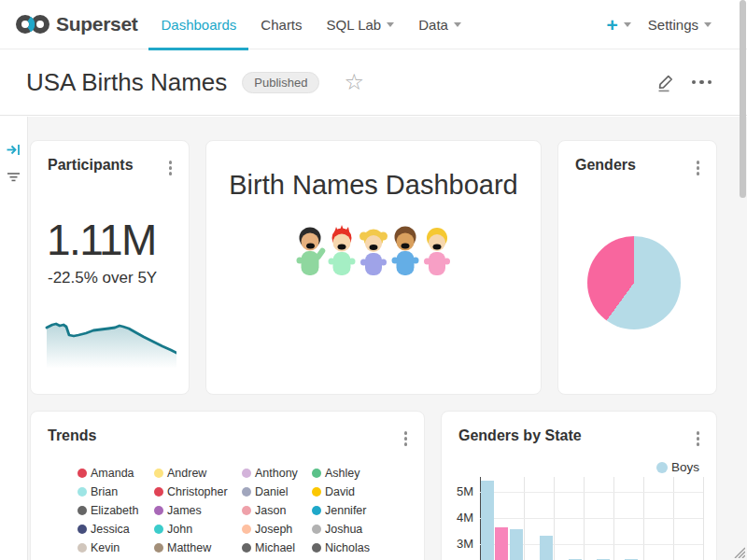 The height and width of the screenshot is (560, 747). I want to click on legend-item: Ashley, so click(354, 473).